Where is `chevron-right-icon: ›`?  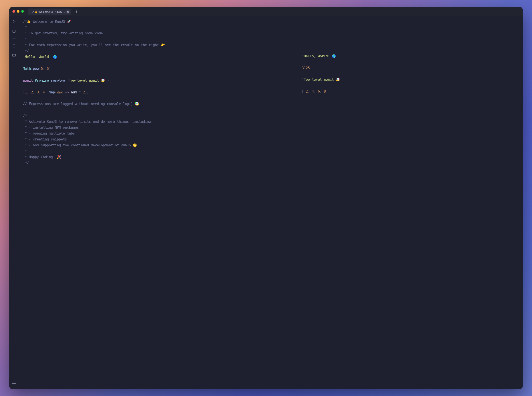 chevron-right-icon: › is located at coordinates (30, 12).